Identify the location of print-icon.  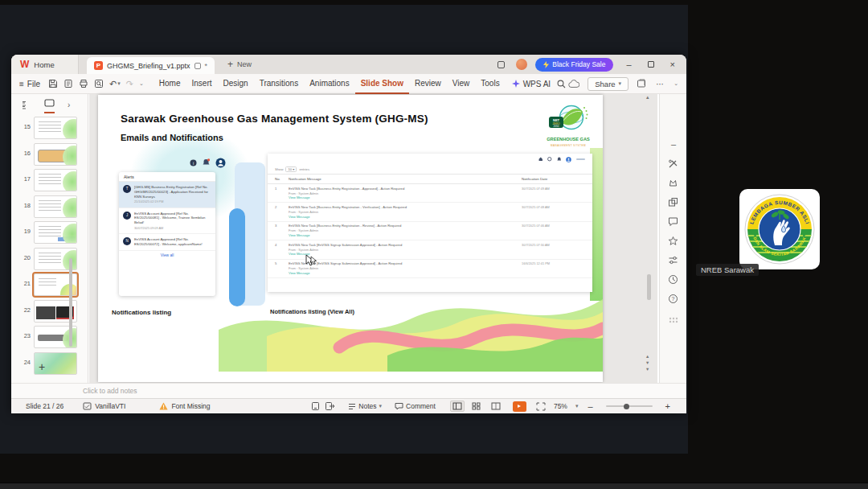
(84, 84).